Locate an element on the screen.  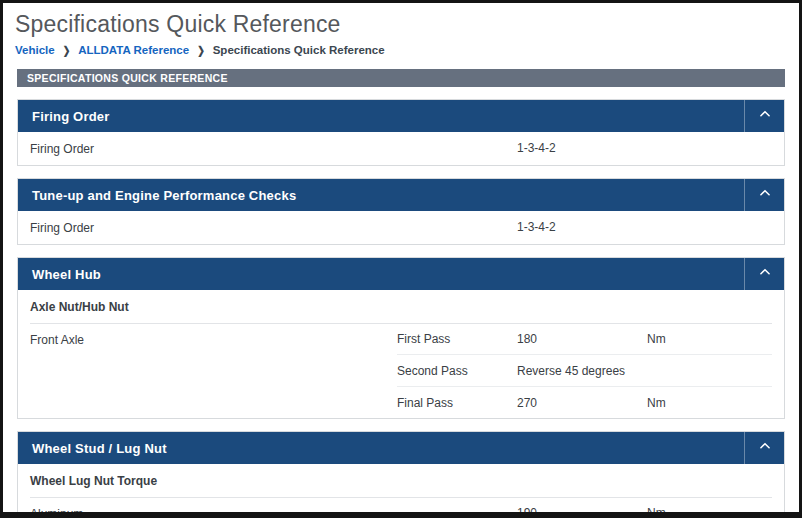
spec-section: Firing Order Firing Order 1-3-4-2 is located at coordinates (401, 132).